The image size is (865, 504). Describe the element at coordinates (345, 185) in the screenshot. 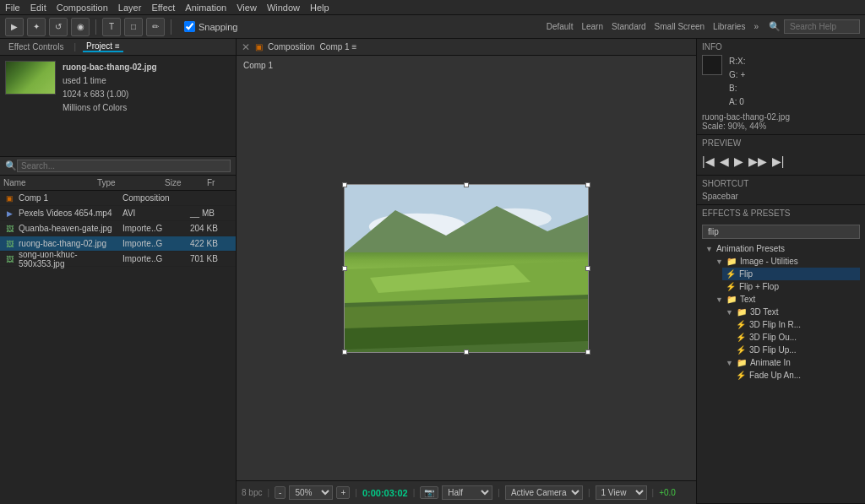

I see `handle-top-left` at that location.